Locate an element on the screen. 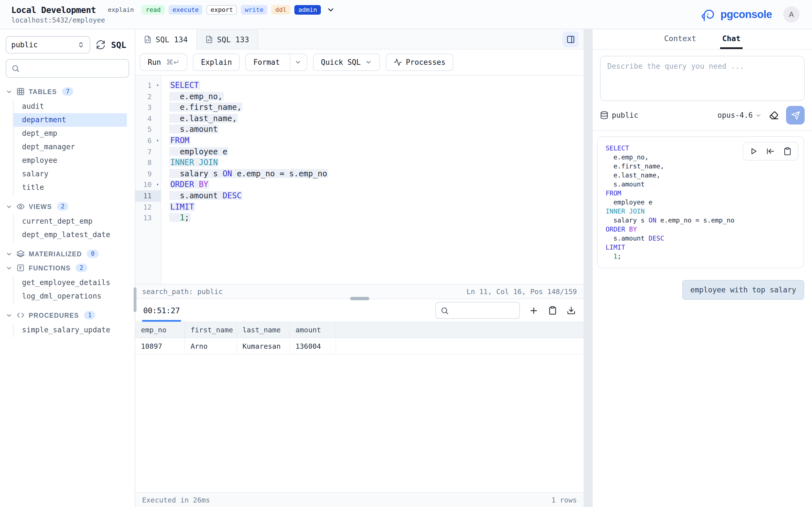 The width and height of the screenshot is (812, 507). column-header-last_name: last_name is located at coordinates (263, 330).